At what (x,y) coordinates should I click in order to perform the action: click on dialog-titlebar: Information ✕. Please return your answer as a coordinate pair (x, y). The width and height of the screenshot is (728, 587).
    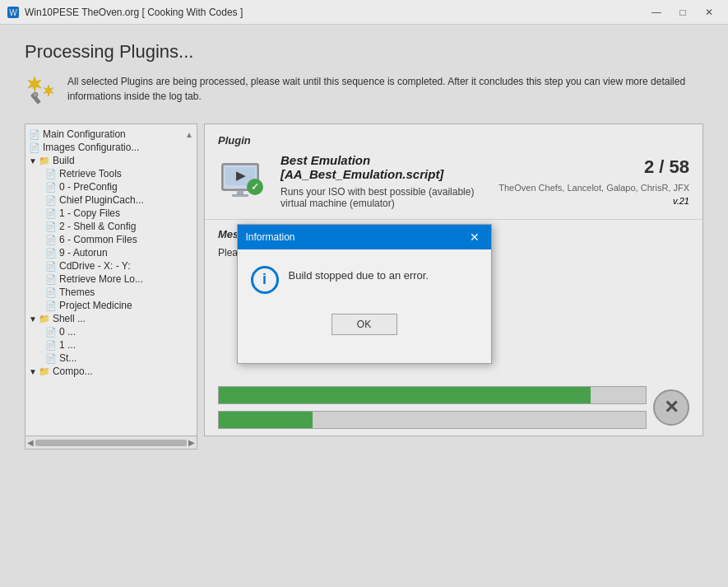
    Looking at the image, I should click on (364, 237).